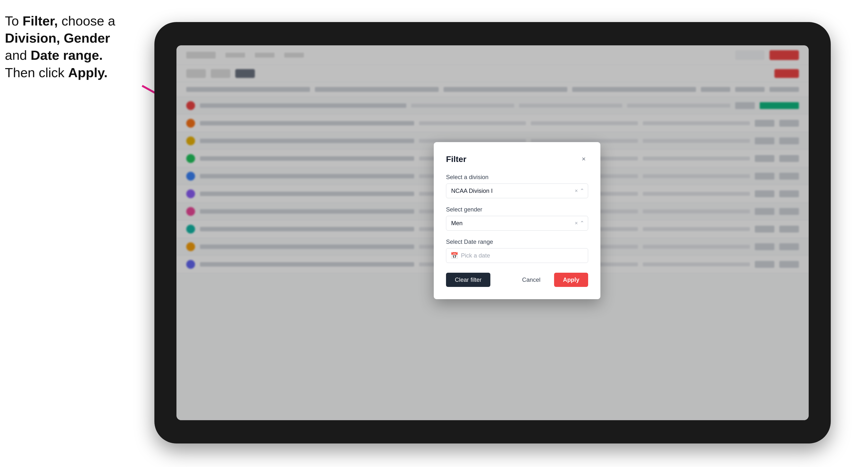  I want to click on gender-label: Select gender, so click(517, 210).